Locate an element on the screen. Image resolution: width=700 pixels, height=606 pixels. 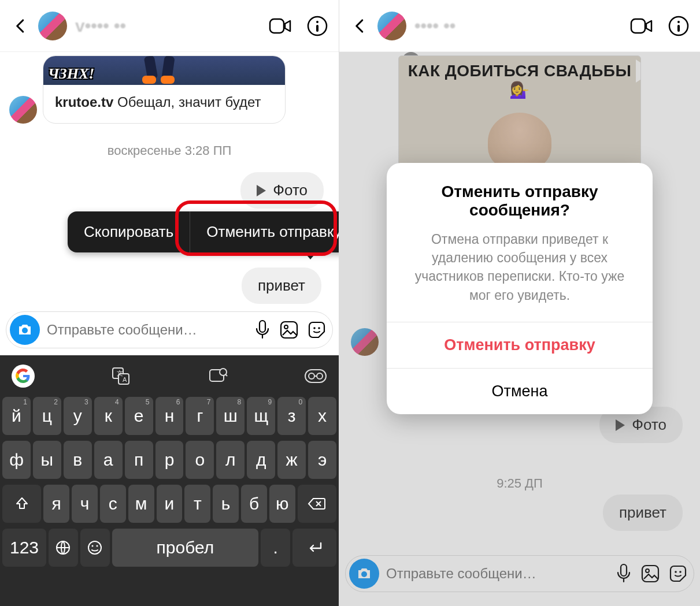
key-ф: ф is located at coordinates (16, 460).